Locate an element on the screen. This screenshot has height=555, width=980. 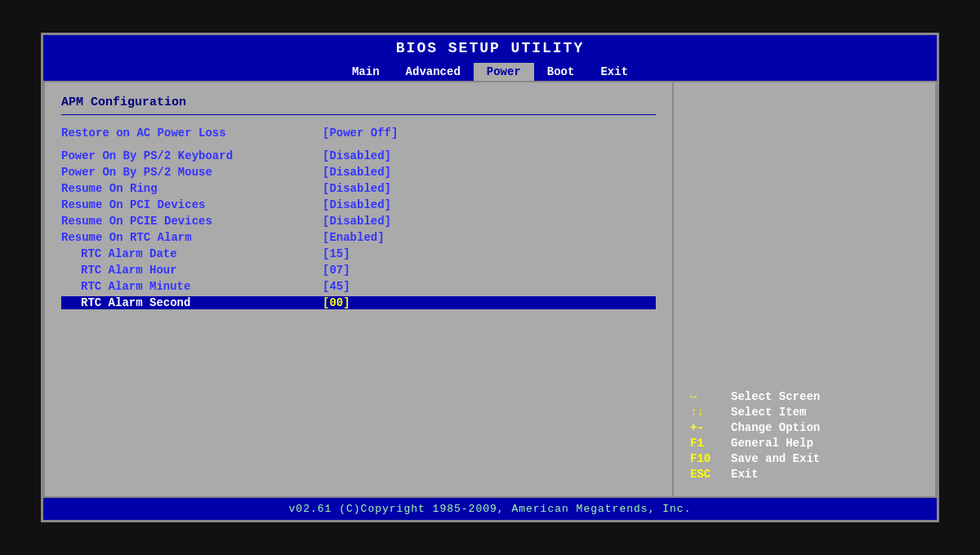
value-rtc-date: [15] is located at coordinates (336, 254).